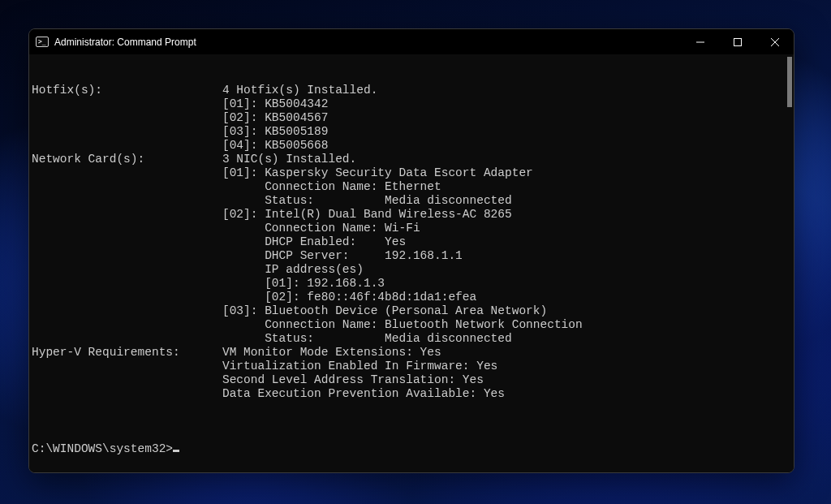  Describe the element at coordinates (411, 284) in the screenshot. I see `output-line: [01]: 192.168.1.3` at that location.